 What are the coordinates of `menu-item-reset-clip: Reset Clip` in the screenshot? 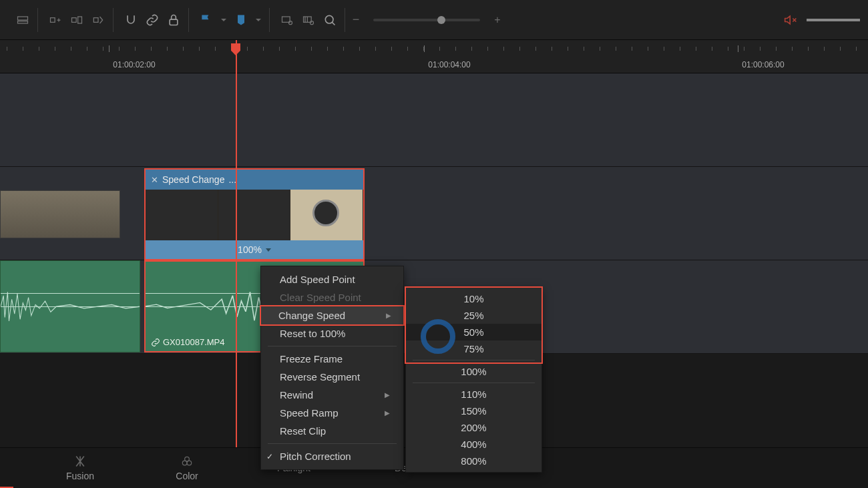 It's located at (333, 431).